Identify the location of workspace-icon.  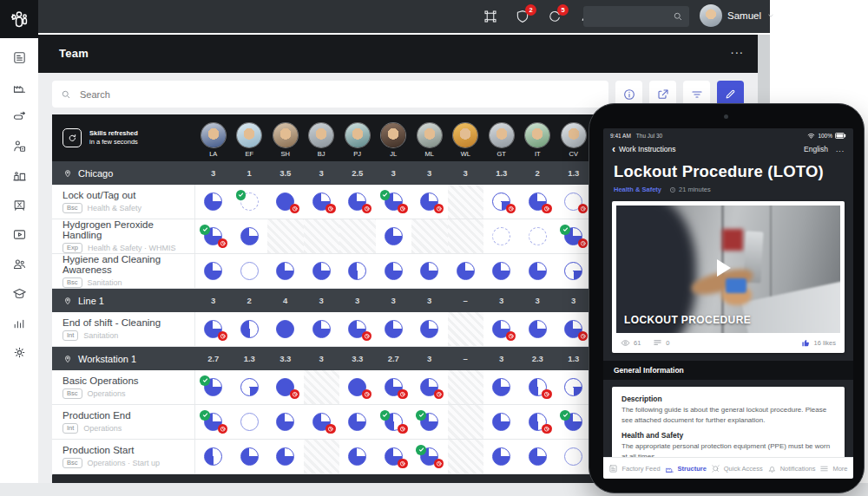
(490, 16).